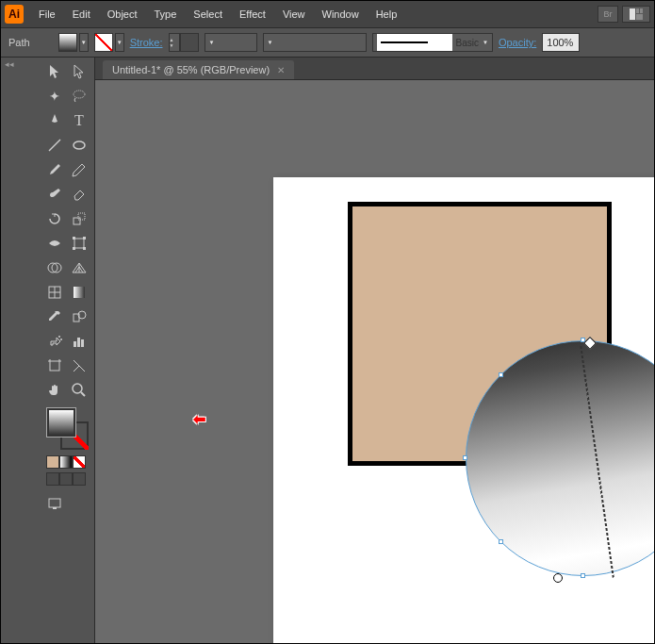  What do you see at coordinates (79, 72) in the screenshot?
I see `direct-selection-tool-icon` at bounding box center [79, 72].